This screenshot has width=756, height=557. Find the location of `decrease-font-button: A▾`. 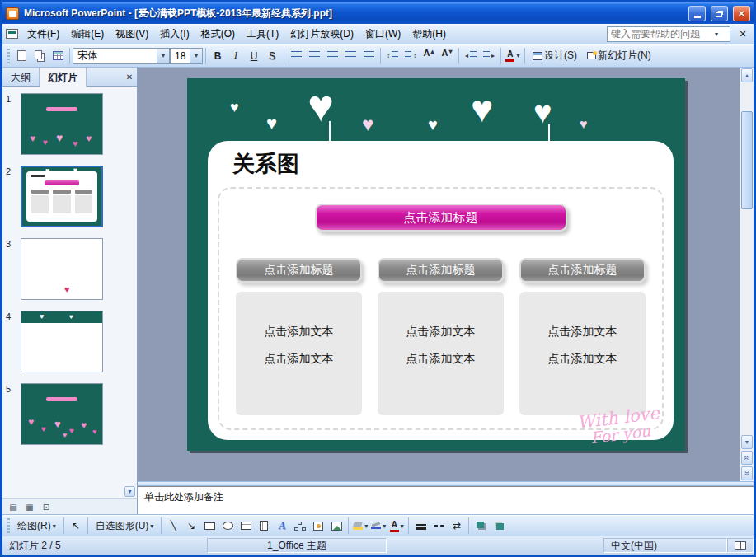

decrease-font-button: A▾ is located at coordinates (447, 56).